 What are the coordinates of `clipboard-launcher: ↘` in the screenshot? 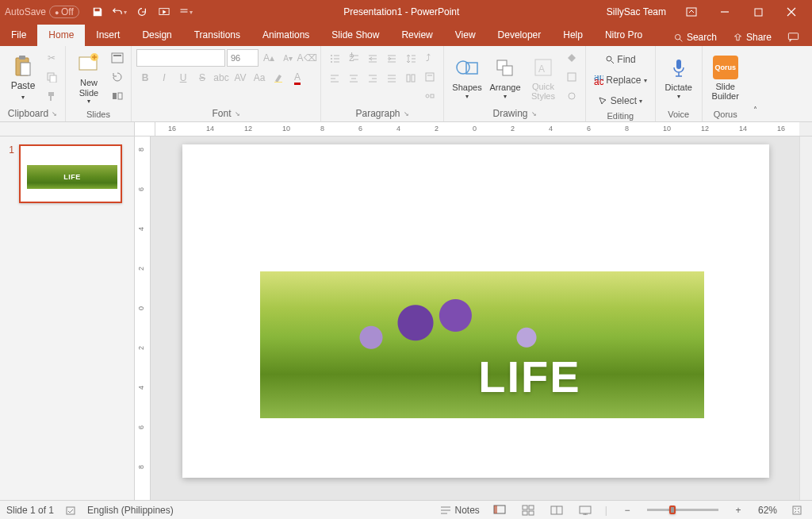 It's located at (54, 114).